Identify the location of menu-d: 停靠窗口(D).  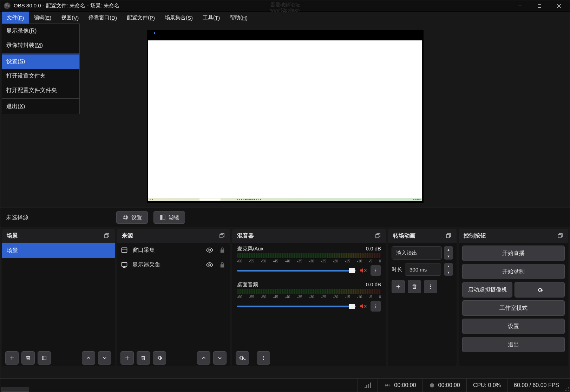
(103, 18).